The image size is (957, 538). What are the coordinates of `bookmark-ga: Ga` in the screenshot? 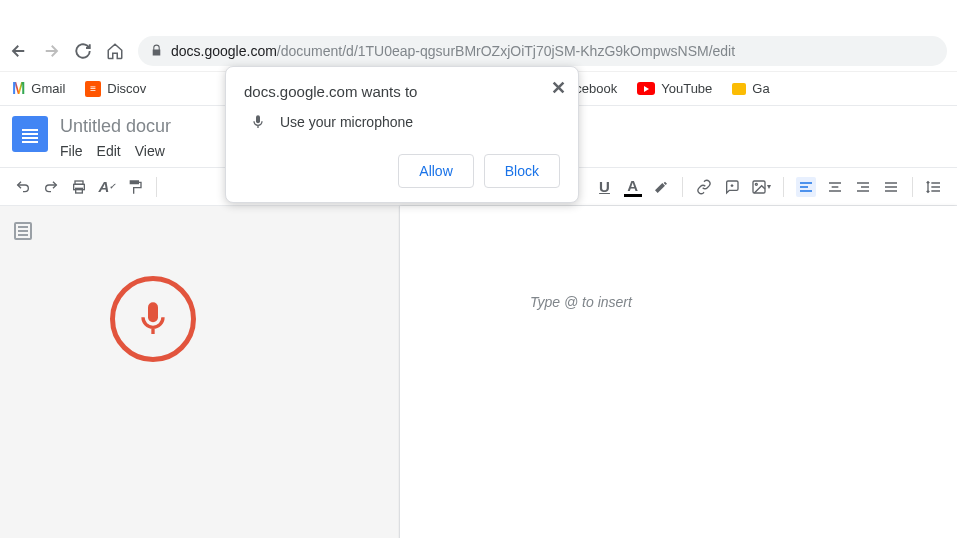 It's located at (750, 88).